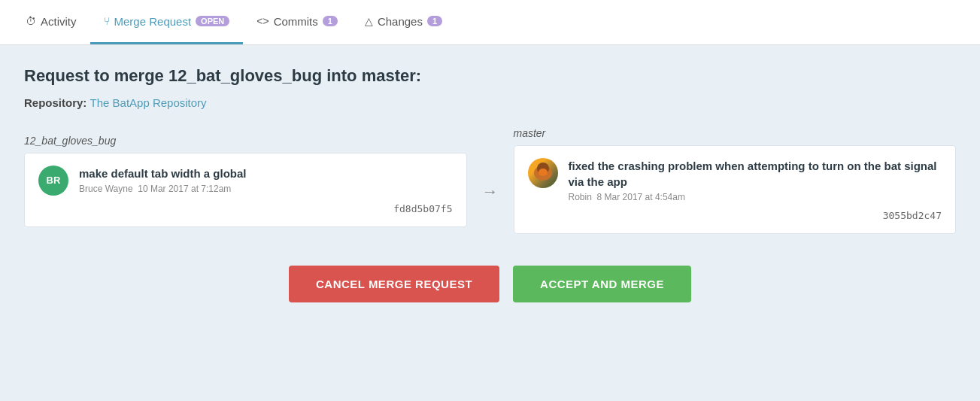 This screenshot has height=401, width=980. What do you see at coordinates (266, 173) in the screenshot?
I see `source-commit-title: make default tab width a global` at bounding box center [266, 173].